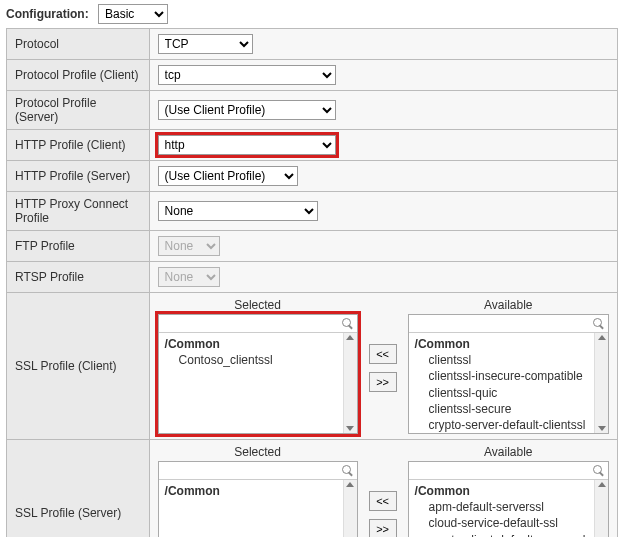 Image resolution: width=624 pixels, height=537 pixels. I want to click on ssl-server-dual-list: Selected Available /Common, so click(384, 491).